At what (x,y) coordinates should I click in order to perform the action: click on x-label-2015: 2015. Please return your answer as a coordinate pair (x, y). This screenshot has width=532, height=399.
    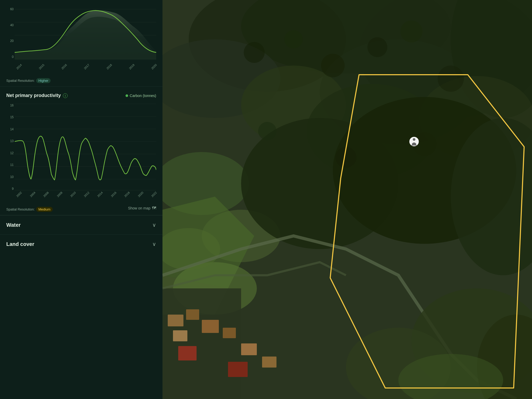
    Looking at the image, I should click on (43, 68).